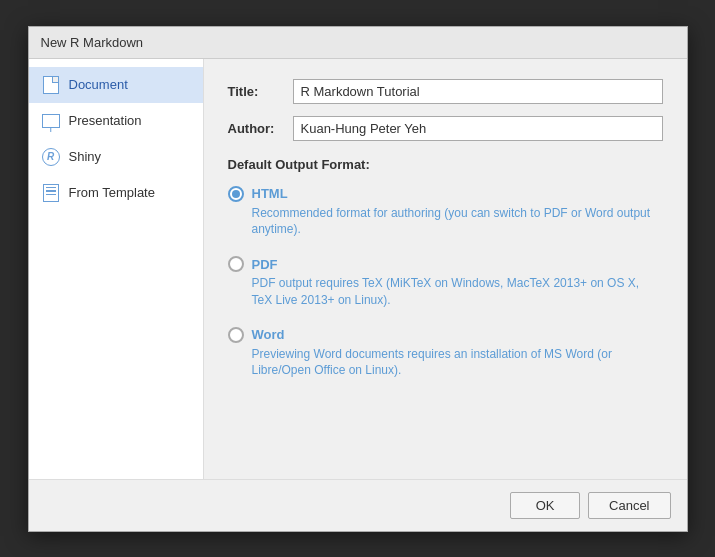  Describe the element at coordinates (86, 156) in the screenshot. I see `sidebar-item-shiny-label: Shiny` at that location.